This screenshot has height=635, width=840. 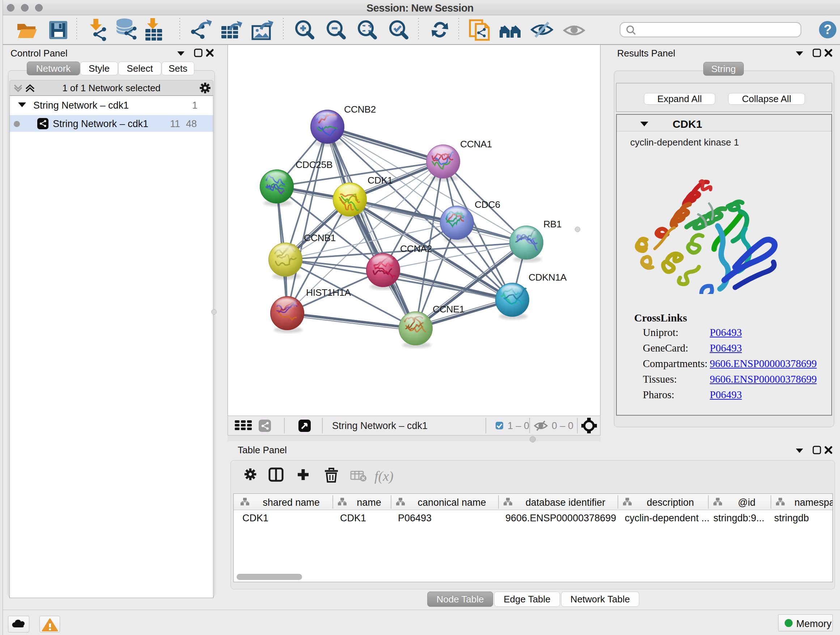 I want to click on svg-text: 0 – 0, so click(x=563, y=426).